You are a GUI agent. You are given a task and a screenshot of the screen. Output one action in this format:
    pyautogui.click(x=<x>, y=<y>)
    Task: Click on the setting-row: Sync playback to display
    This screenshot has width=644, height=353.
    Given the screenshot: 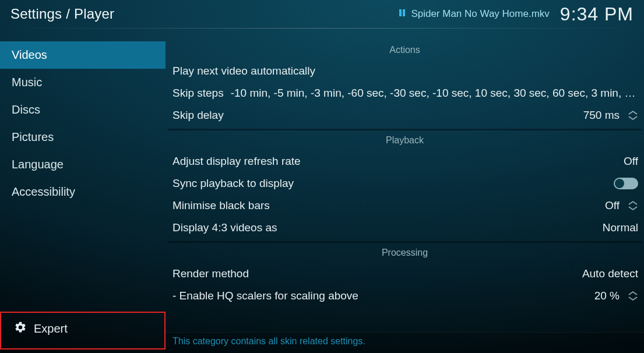 What is the action you would take?
    pyautogui.click(x=404, y=183)
    